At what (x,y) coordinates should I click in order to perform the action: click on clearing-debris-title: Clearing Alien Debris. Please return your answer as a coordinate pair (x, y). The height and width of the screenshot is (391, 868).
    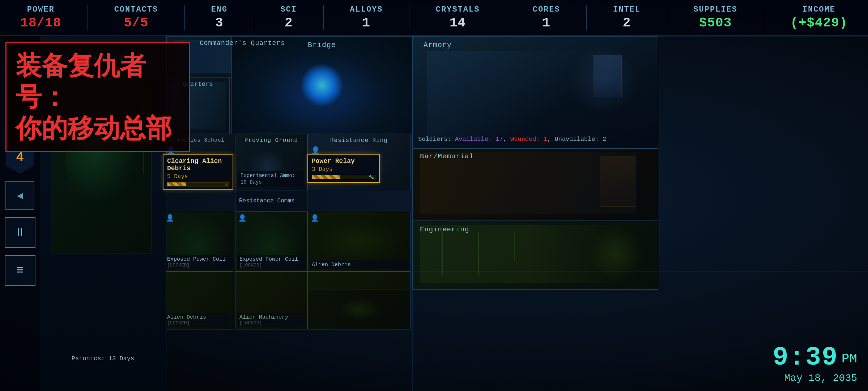
    Looking at the image, I should click on (198, 165).